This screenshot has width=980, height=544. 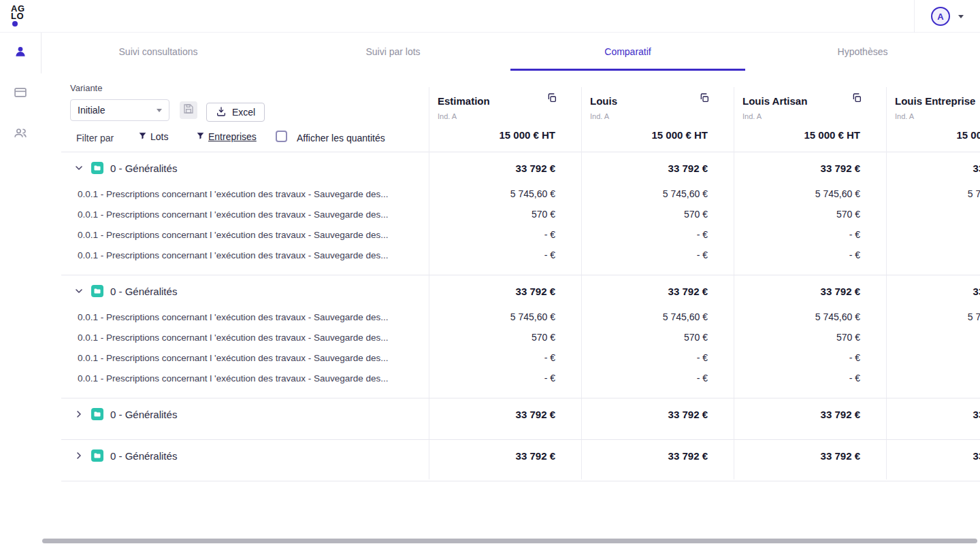 What do you see at coordinates (521, 419) in the screenshot?
I see `group-section: 0 - Généralités33 792 €33 792 €33 792 €3…` at bounding box center [521, 419].